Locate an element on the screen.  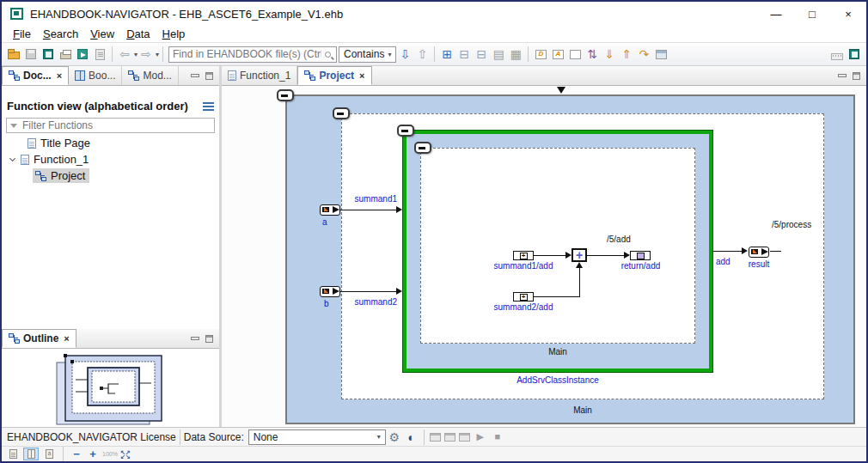
result-label: result is located at coordinates (759, 265).